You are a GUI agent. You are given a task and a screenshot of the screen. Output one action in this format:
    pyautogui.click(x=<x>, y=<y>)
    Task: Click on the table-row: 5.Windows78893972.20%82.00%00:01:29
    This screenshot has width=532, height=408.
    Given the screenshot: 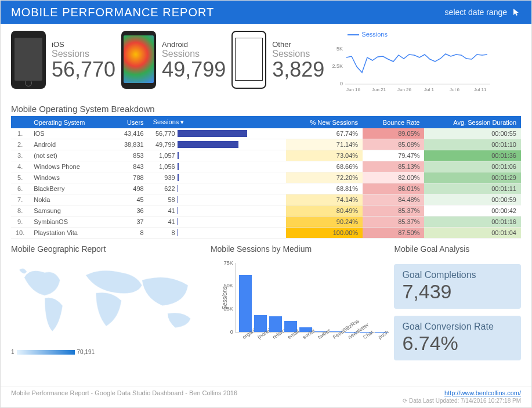 What is the action you would take?
    pyautogui.click(x=266, y=178)
    